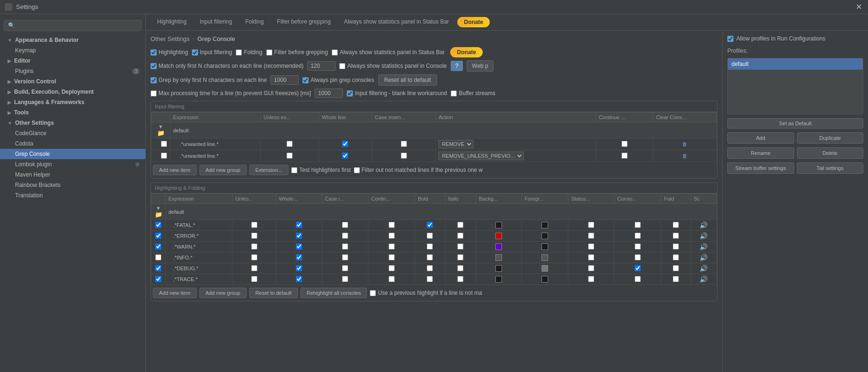 This screenshot has width=868, height=372. I want to click on hf-reset-to-default-btn: Reset to default, so click(274, 293).